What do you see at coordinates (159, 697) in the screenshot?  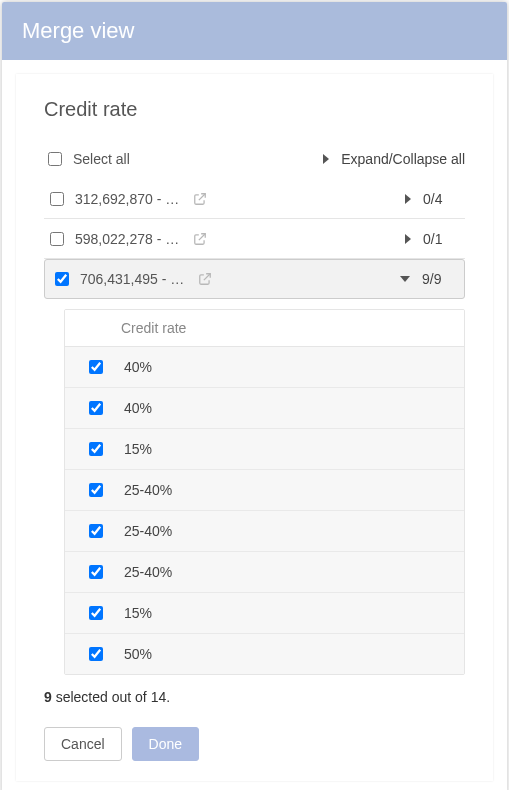 I see `total-count: 14` at bounding box center [159, 697].